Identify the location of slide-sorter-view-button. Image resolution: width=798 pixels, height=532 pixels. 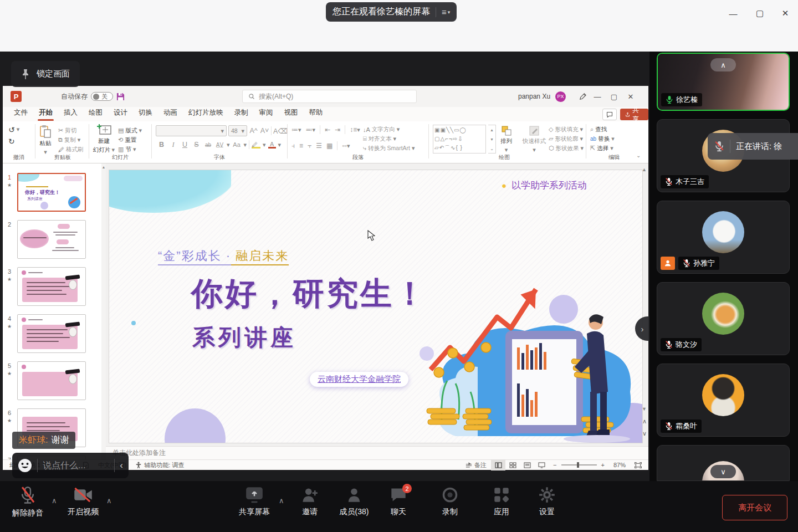
(513, 466).